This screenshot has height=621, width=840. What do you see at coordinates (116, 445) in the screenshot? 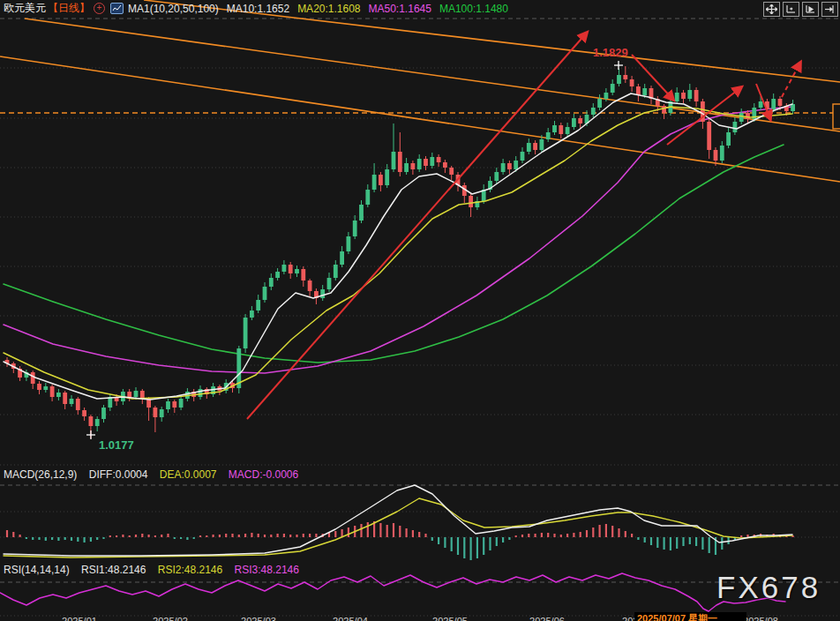
I see `low-price-label: 1.0177` at bounding box center [116, 445].